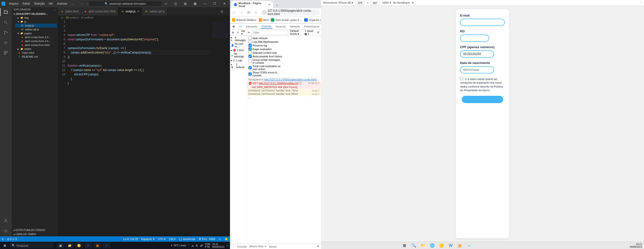  I want to click on menu-edit: Editar, so click(26, 3).